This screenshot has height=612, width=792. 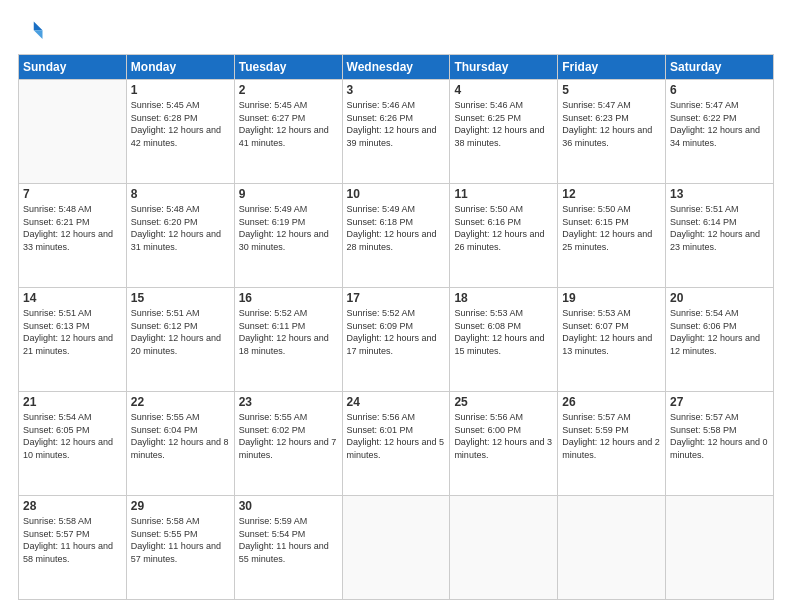 I want to click on calendar-cell: 22 Sunrise: 5:55 AMSunset: 6:04 PMDaylig…, so click(x=180, y=444).